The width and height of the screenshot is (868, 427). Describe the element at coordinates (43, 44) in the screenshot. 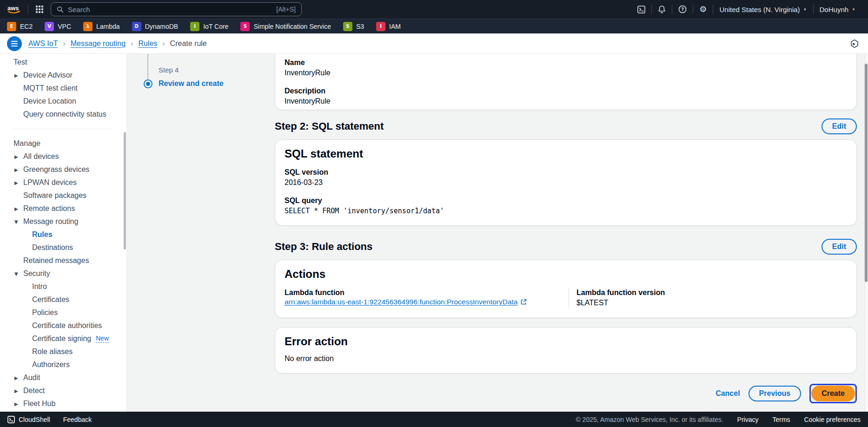

I see `breadcrumb-aws-iot: AWS IoT` at that location.